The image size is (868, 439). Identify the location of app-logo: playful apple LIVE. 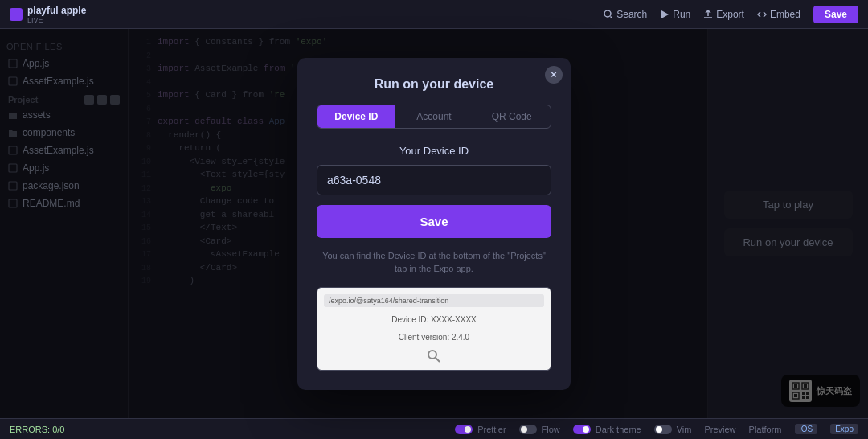
(48, 14).